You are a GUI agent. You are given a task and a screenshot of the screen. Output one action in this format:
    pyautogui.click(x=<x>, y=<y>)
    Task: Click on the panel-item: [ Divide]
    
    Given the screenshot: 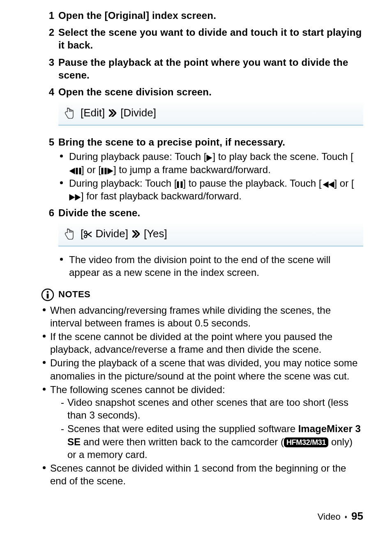 What is the action you would take?
    pyautogui.click(x=104, y=234)
    